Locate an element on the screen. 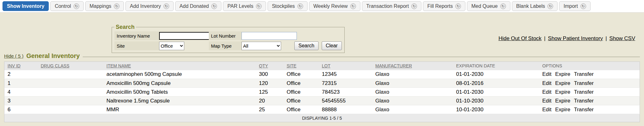 This screenshot has width=644, height=126. tab-add-donated: Add Donated is located at coordinates (198, 6).